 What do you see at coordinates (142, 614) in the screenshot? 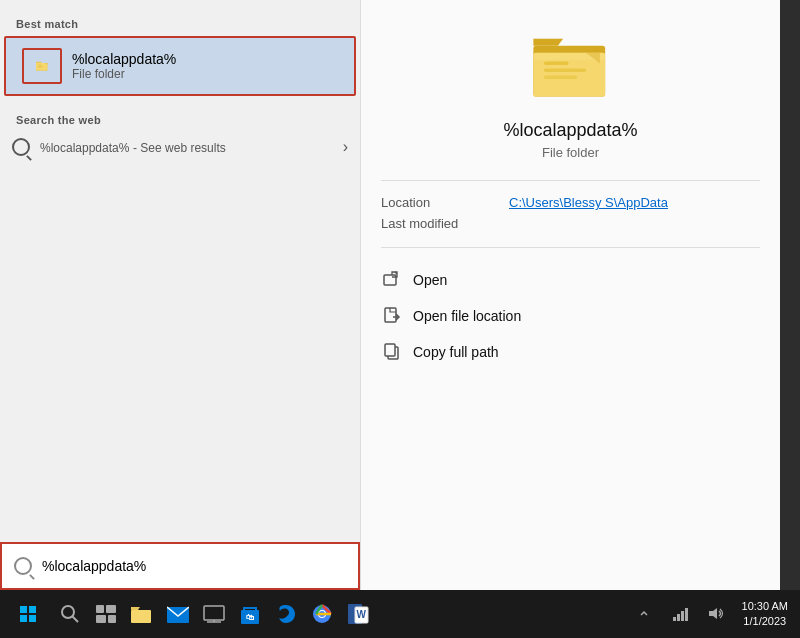
I see `file-explorer-button` at bounding box center [142, 614].